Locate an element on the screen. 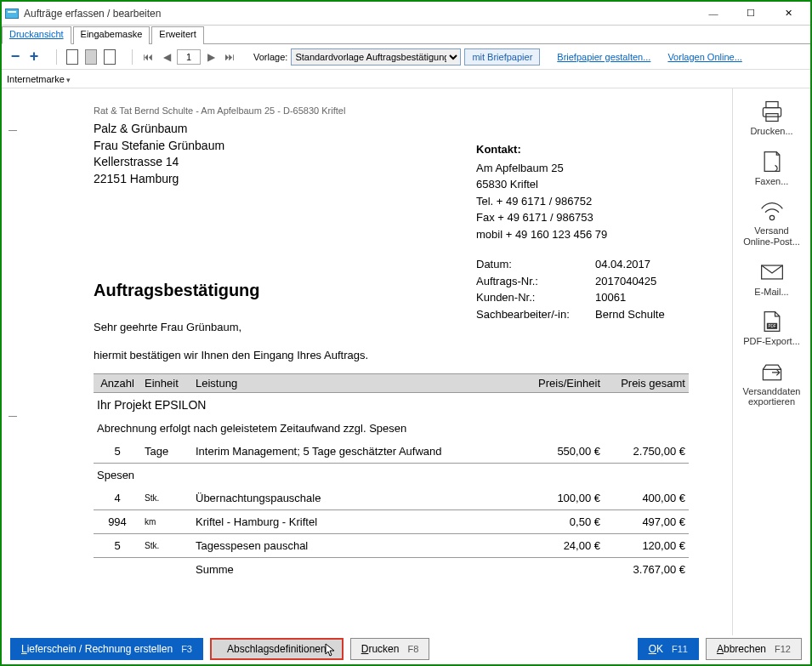  meta-cust-k: Kunden-Nr.: is located at coordinates (536, 298).